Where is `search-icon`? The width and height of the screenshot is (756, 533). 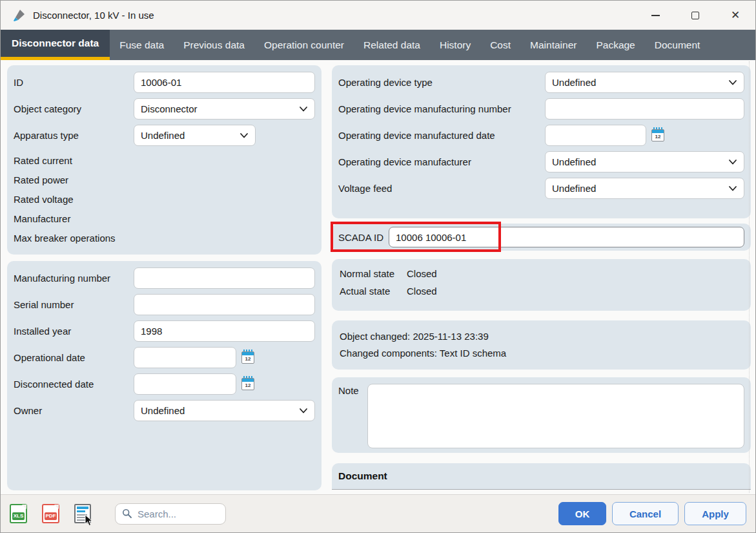 search-icon is located at coordinates (127, 514).